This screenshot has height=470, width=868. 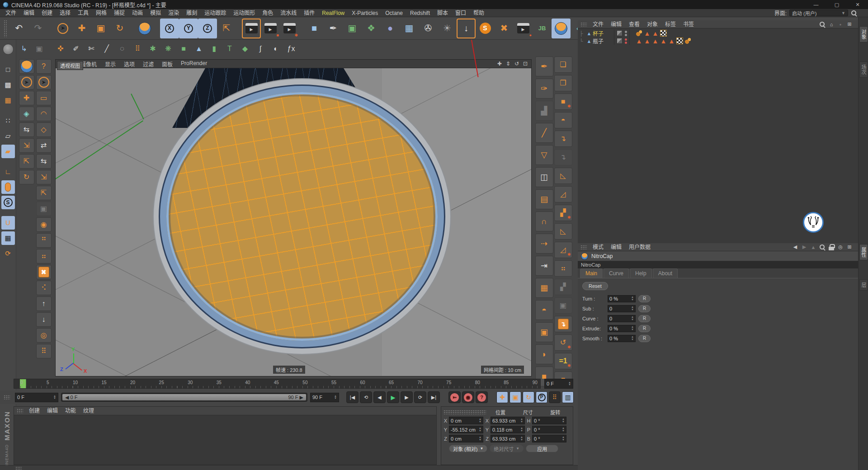 What do you see at coordinates (371, 28) in the screenshot?
I see `cloner-object: ❖` at bounding box center [371, 28].